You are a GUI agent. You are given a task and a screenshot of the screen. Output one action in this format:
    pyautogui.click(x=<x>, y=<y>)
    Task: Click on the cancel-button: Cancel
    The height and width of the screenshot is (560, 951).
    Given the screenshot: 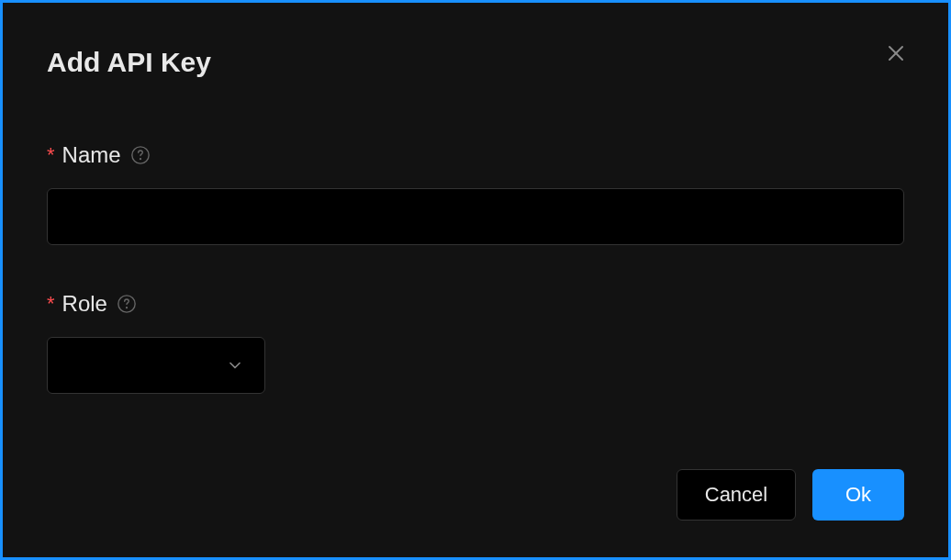 What is the action you would take?
    pyautogui.click(x=736, y=495)
    